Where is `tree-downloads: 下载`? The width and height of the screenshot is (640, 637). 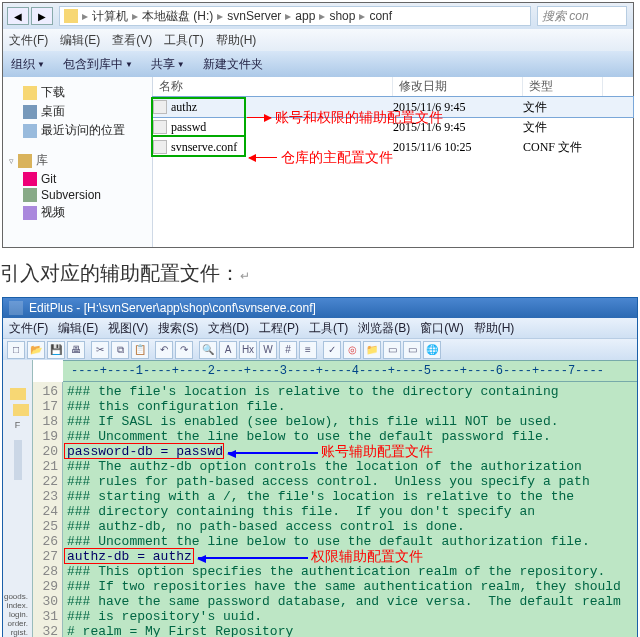
tree-downloads: 下载 is located at coordinates (80, 92).